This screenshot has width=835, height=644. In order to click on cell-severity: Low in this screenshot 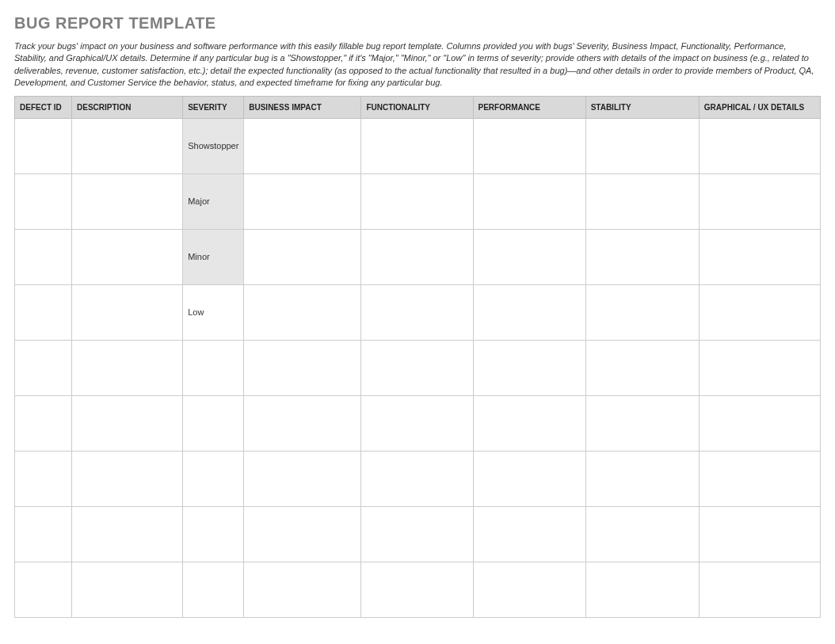, I will do `click(214, 312)`.